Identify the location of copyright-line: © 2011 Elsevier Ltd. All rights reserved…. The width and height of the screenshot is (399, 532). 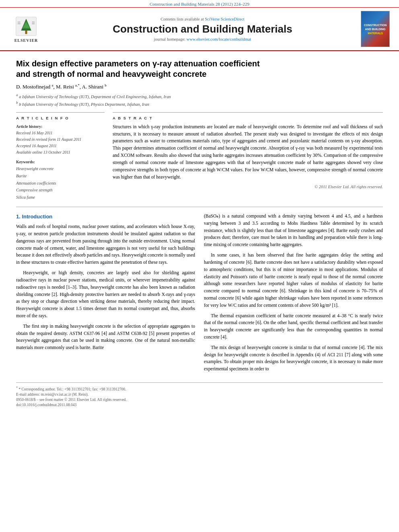
(248, 187).